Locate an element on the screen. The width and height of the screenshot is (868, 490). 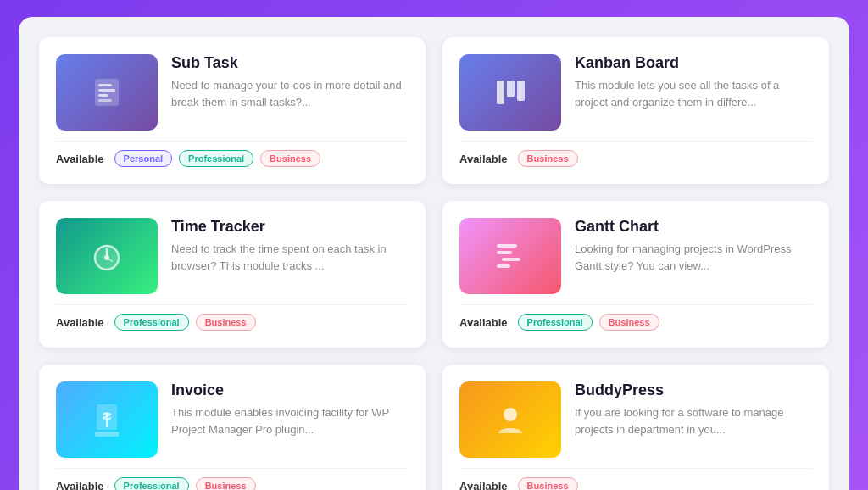
card-invoice: Invoice This module enables invoicing fa… is located at coordinates (232, 427).